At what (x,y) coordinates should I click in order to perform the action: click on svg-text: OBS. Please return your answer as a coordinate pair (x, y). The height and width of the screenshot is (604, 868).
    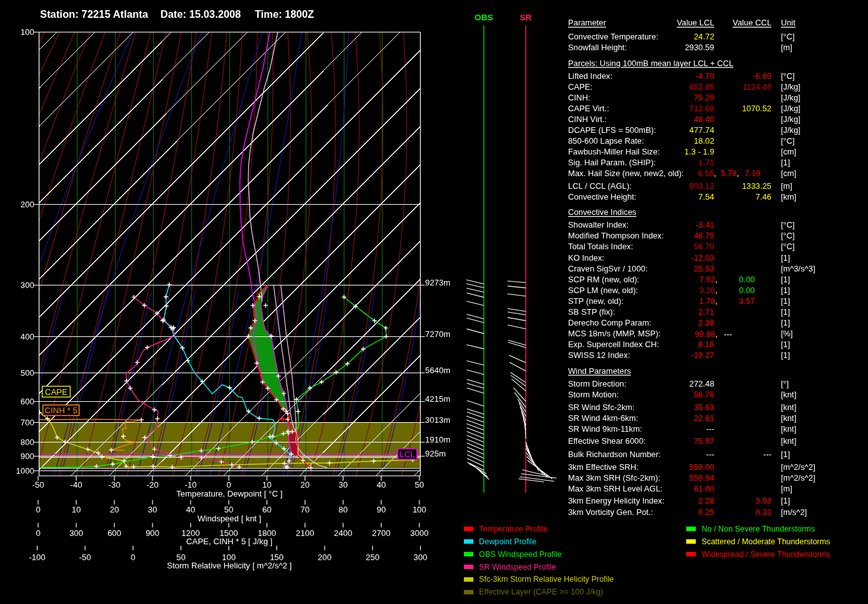
    Looking at the image, I should click on (484, 18).